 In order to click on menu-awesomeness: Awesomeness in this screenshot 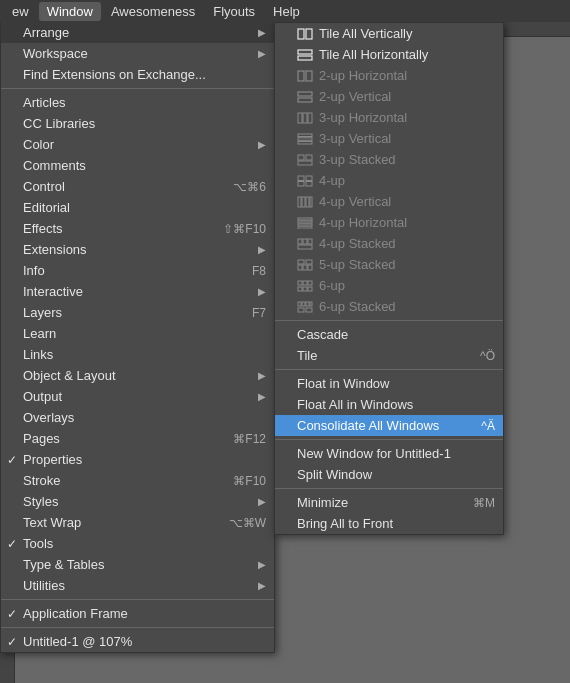, I will do `click(153, 12)`.